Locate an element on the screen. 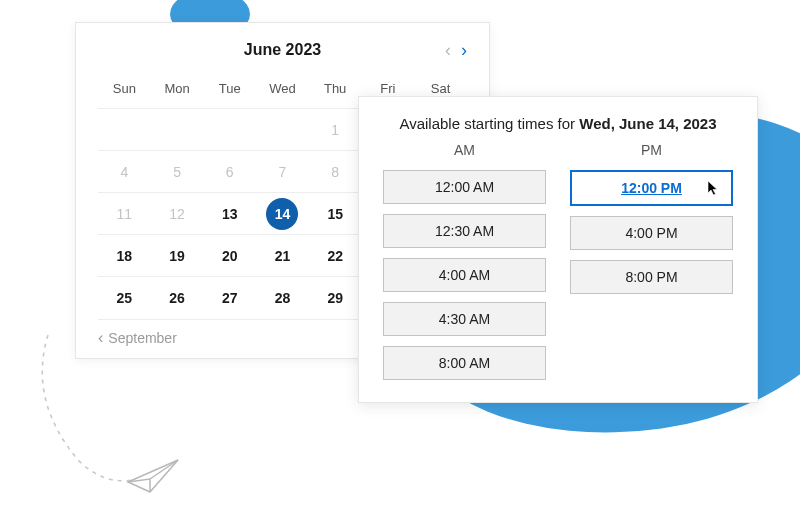  calendar-dow-cell: Thu is located at coordinates (336, 91).